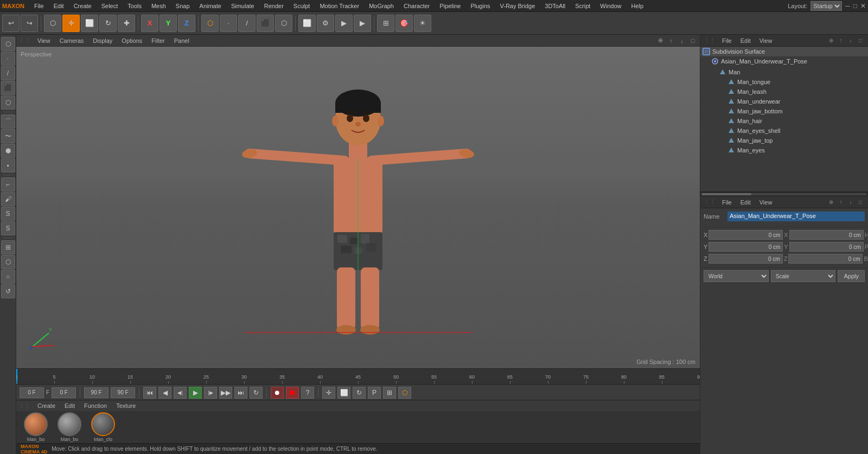 The width and height of the screenshot is (868, 454). Describe the element at coordinates (831, 41) in the screenshot. I see `obj-manager-expand-icon: ⊕` at that location.